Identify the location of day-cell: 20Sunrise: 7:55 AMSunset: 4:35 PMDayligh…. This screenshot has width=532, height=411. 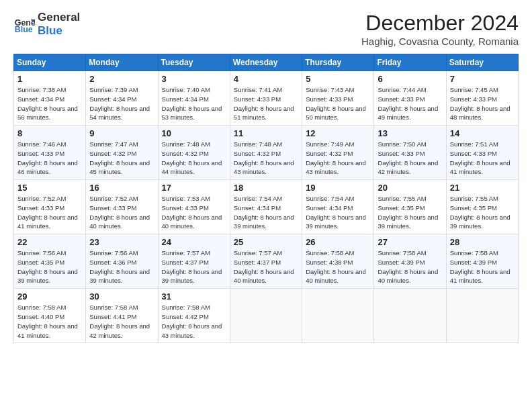
(410, 207).